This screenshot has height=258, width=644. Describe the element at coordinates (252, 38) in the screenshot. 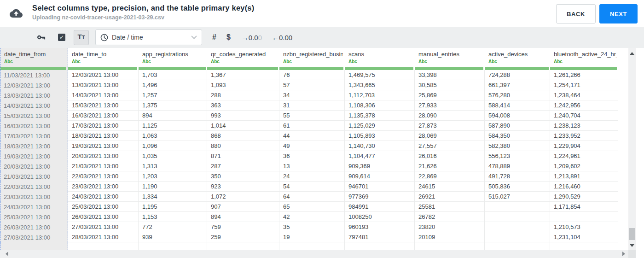

I see `add-decimal-button: →0.00` at that location.